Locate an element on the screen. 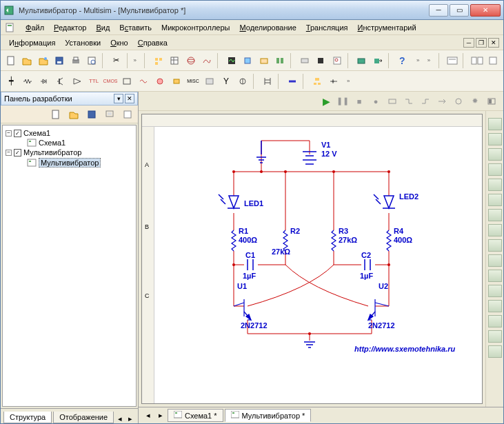 The width and height of the screenshot is (504, 424). find-button is located at coordinates (337, 61).